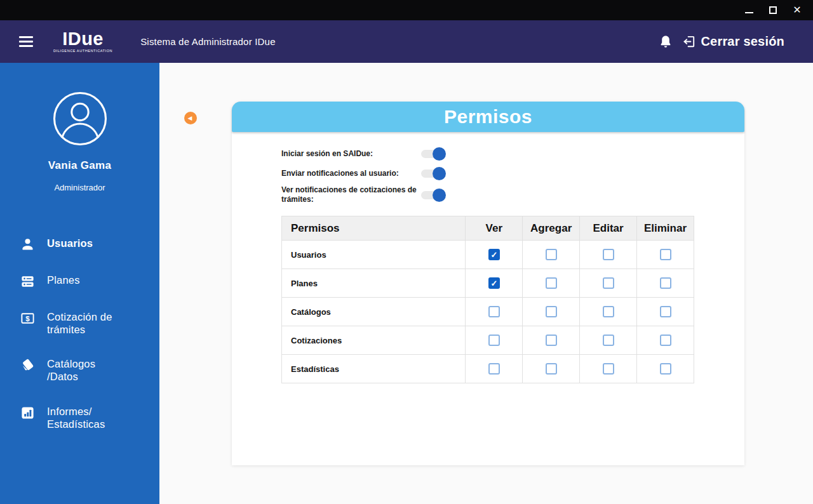  What do you see at coordinates (351, 174) in the screenshot?
I see `toggle-label: Enviar notificaciones al usuario:` at bounding box center [351, 174].